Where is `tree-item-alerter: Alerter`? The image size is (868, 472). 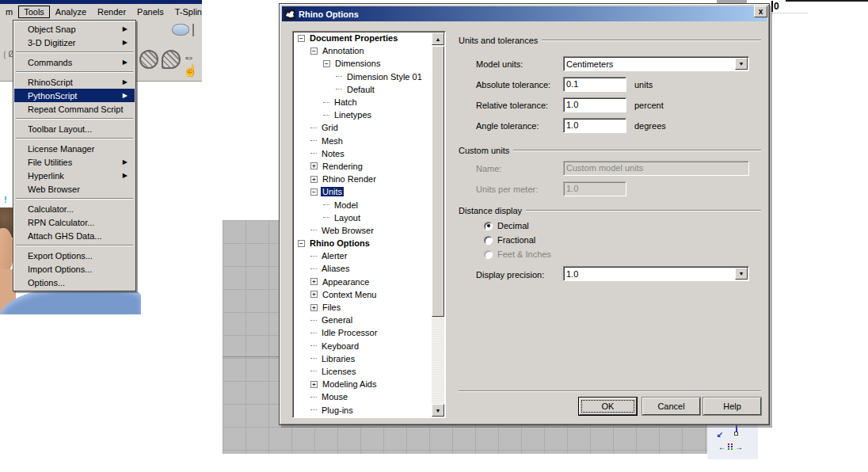 tree-item-alerter: Alerter is located at coordinates (369, 256).